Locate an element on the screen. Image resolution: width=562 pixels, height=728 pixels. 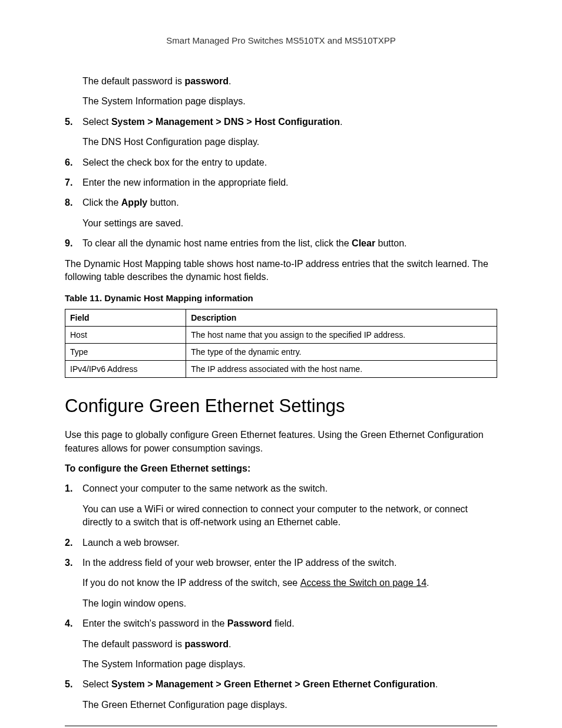
step2-3: 3. In the address field of your web brow… is located at coordinates (281, 584).